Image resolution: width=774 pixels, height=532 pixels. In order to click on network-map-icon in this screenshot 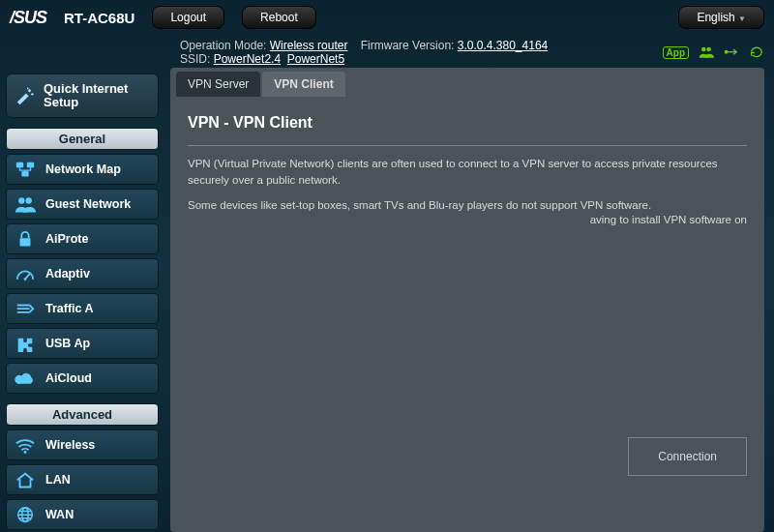, I will do `click(25, 169)`.